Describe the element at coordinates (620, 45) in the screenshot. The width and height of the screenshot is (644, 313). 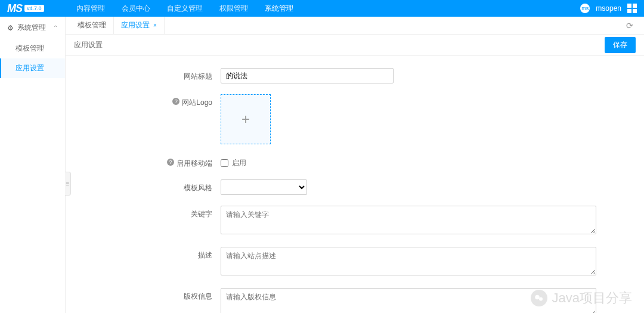
I see `save-button: 保存` at that location.